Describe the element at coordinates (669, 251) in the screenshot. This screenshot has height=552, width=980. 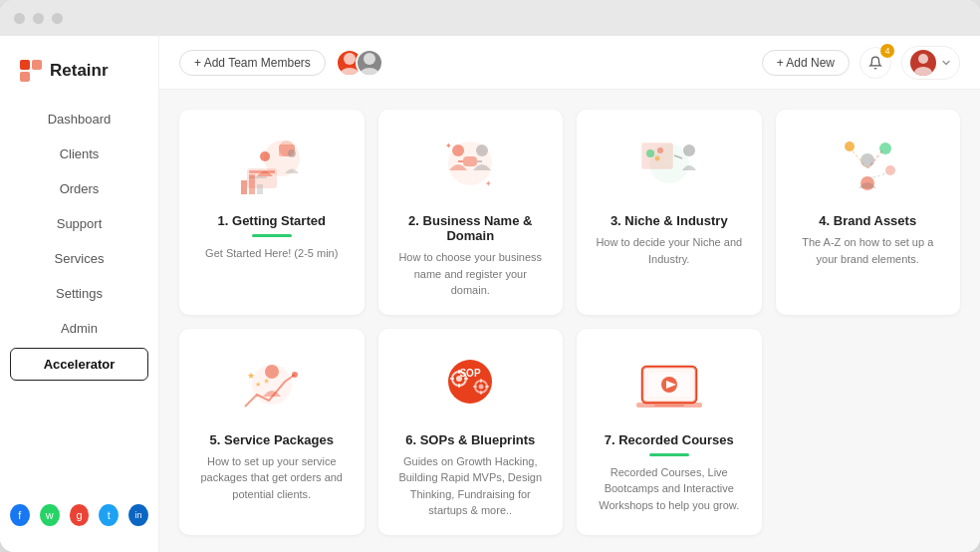
I see `card-3-desc: How to decide your Niche and Industry.` at that location.